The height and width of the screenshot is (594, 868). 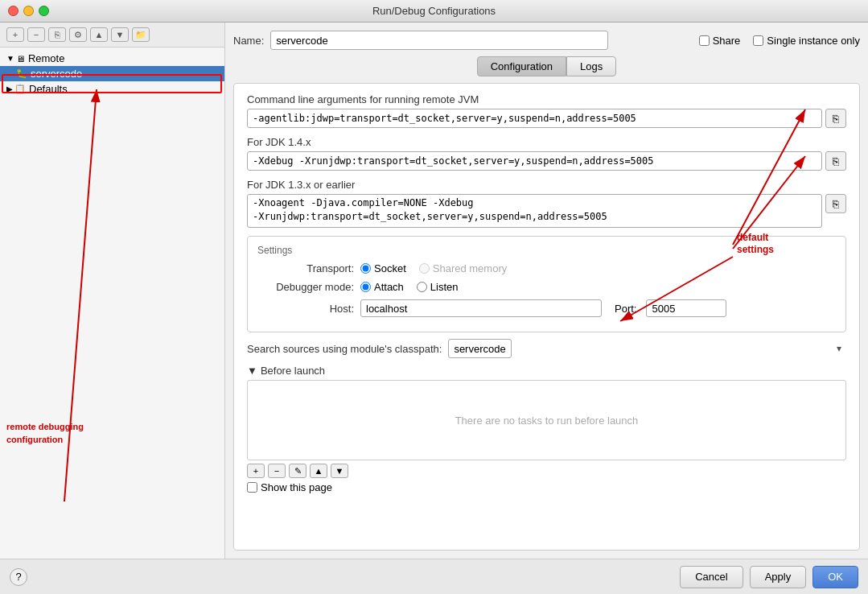 What do you see at coordinates (470, 269) in the screenshot?
I see `transport-shared-memory-text: Shared memory` at bounding box center [470, 269].